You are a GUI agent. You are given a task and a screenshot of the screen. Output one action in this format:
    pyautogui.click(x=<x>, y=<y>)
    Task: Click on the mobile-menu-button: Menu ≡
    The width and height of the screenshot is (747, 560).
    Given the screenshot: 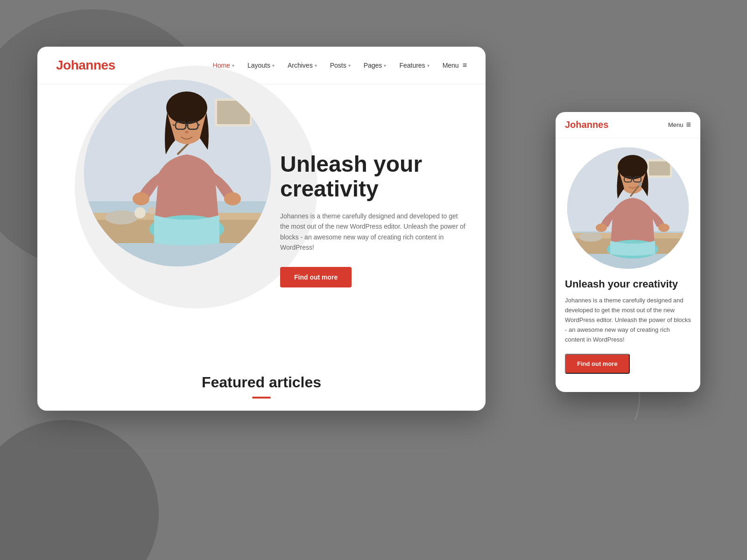 What is the action you would take?
    pyautogui.click(x=680, y=125)
    